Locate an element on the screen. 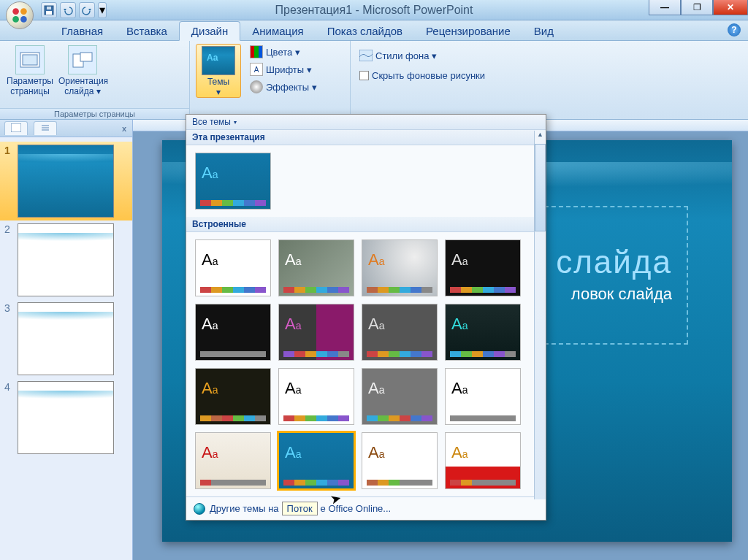 This screenshot has height=560, width=748. slide-thumb-1: 1 is located at coordinates (66, 181).